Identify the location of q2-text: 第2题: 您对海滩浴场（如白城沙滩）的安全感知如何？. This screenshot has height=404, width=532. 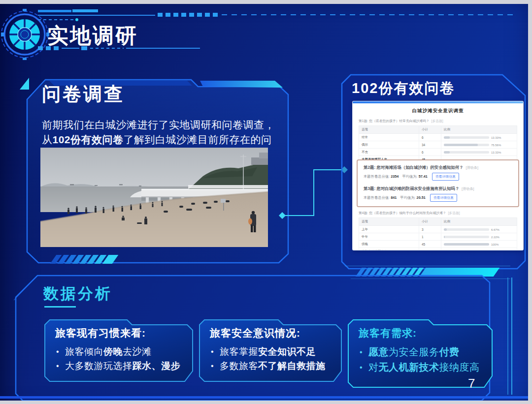
(413, 167).